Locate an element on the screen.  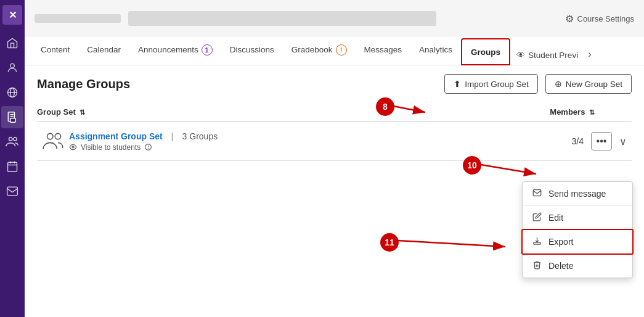
edit-icon is located at coordinates (537, 218).